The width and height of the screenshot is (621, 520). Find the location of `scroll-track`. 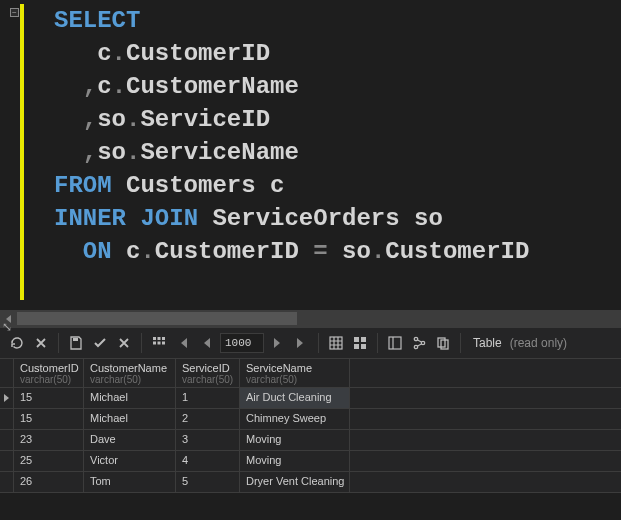

scroll-track is located at coordinates (319, 318).